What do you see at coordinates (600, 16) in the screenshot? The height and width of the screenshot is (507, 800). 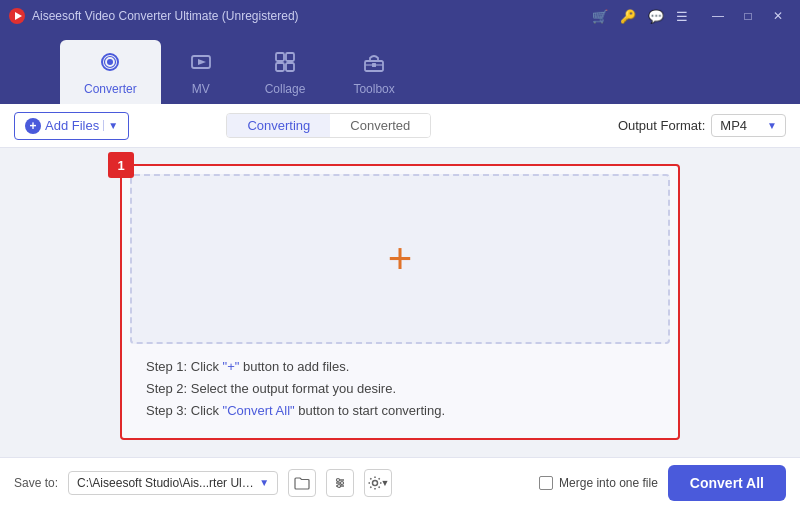 I see `cart-icon: 🛒` at bounding box center [600, 16].